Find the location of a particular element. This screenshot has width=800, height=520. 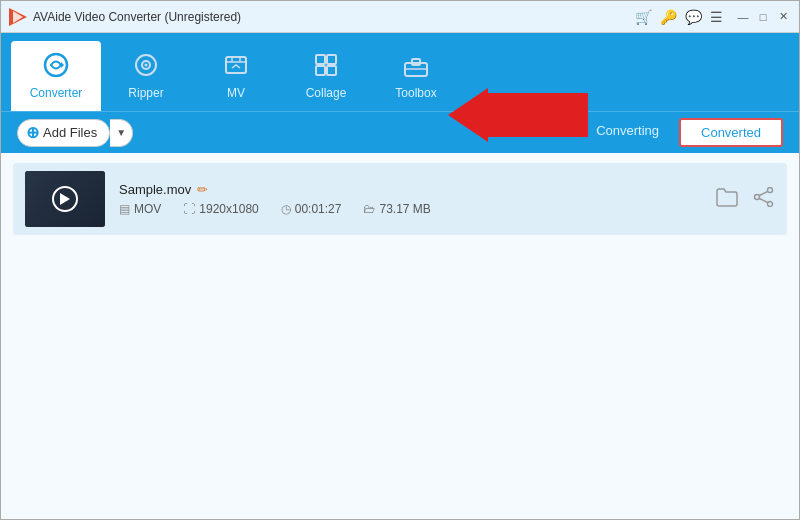

nav-label-collage: Collage is located at coordinates (326, 93).